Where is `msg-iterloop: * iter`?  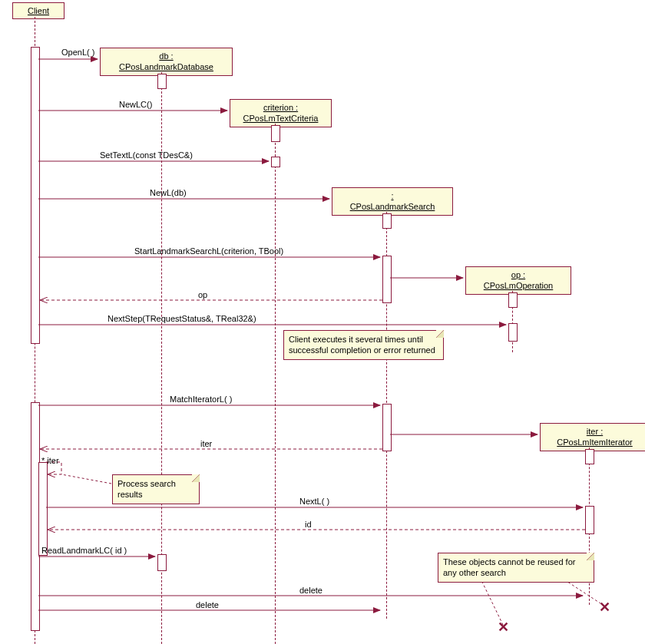
msg-iterloop: * iter is located at coordinates (51, 461).